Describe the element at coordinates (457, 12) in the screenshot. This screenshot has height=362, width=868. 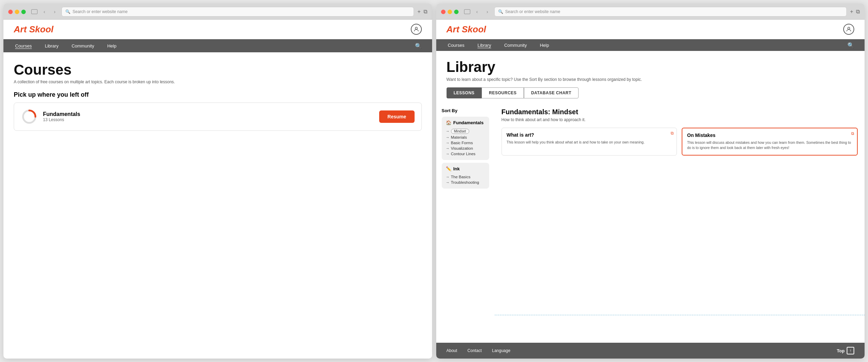
I see `traffic-light-green-r` at that location.